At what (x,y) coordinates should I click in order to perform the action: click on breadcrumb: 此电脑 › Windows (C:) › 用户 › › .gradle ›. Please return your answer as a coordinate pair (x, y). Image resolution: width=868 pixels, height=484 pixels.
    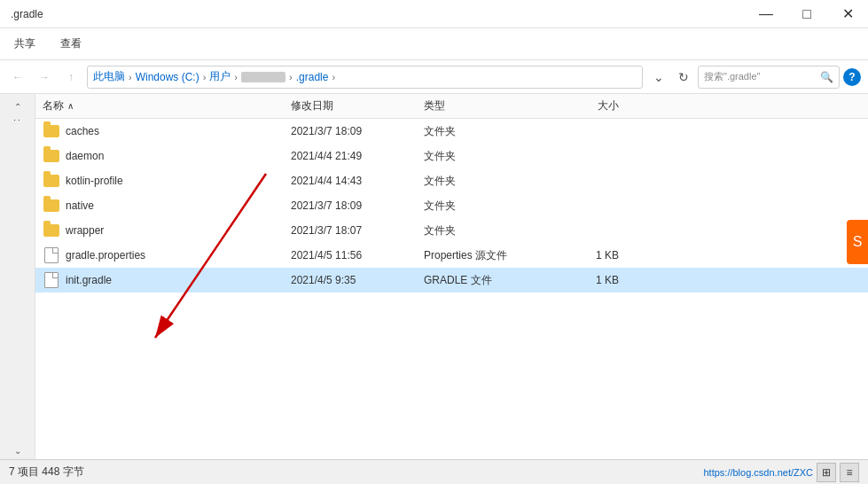
    Looking at the image, I should click on (365, 77).